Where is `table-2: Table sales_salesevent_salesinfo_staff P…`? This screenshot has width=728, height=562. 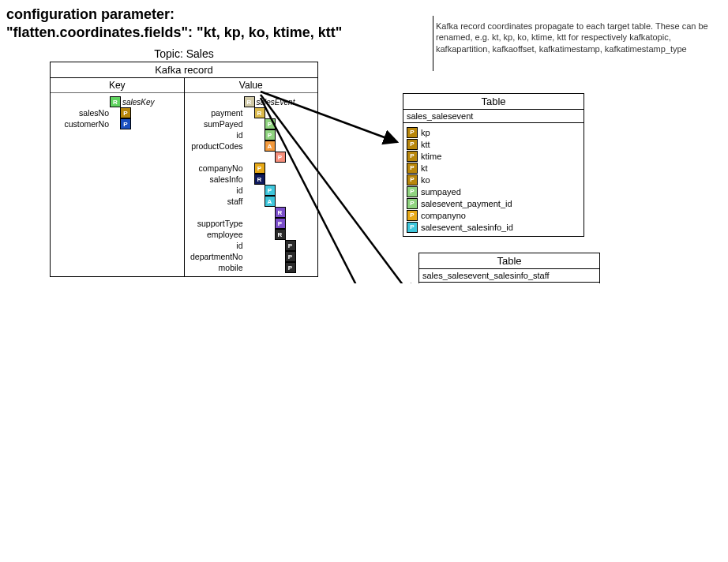 table-2: Table sales_salesevent_salesinfo_staff P… is located at coordinates (509, 268).